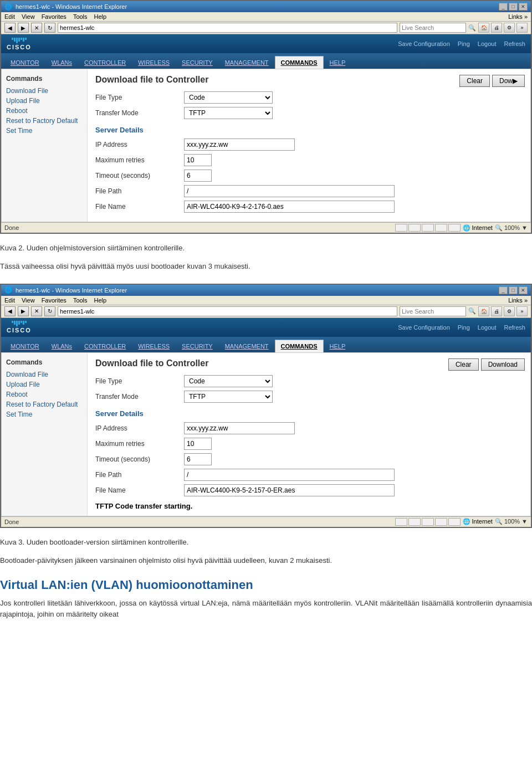 This screenshot has height=764, width=532. I want to click on sidebar-reboot: Reboot, so click(44, 111).